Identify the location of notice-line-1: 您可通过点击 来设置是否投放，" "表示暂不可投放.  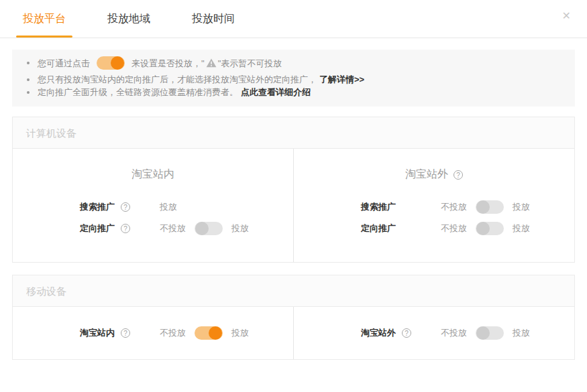
(294, 63).